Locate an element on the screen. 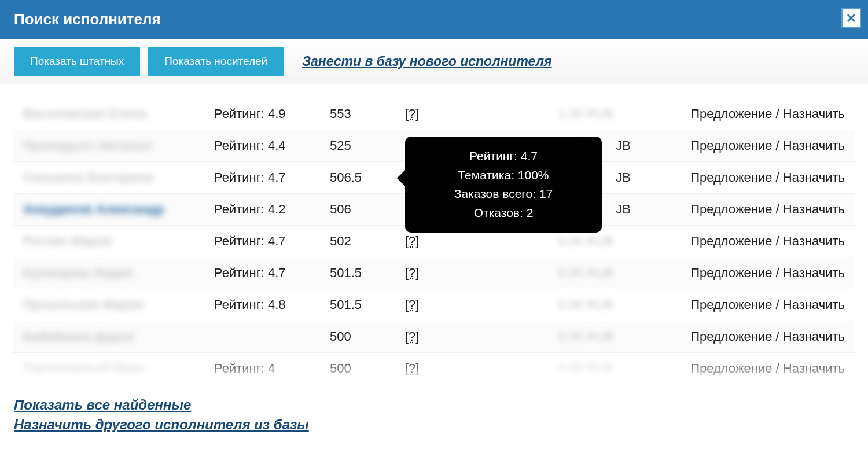 The height and width of the screenshot is (464, 868). performer-name: Проходысс Наталья is located at coordinates (119, 146).